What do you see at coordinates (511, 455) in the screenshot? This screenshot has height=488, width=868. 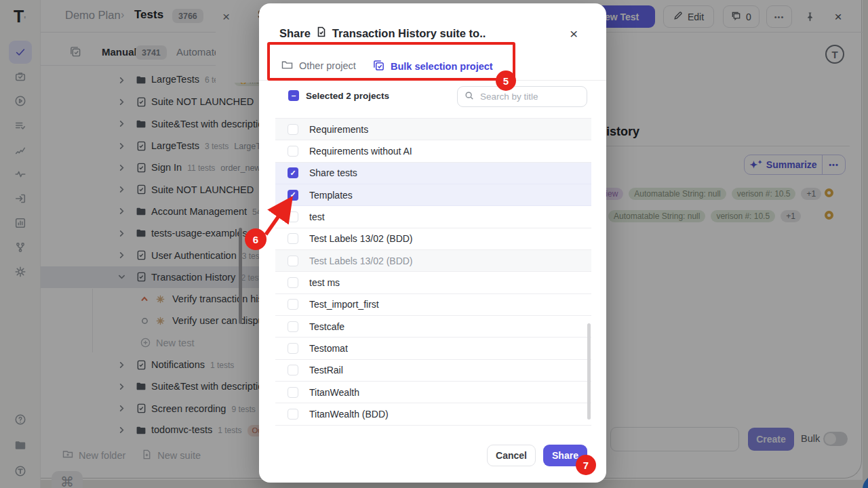 I see `cancel-button: Cancel` at bounding box center [511, 455].